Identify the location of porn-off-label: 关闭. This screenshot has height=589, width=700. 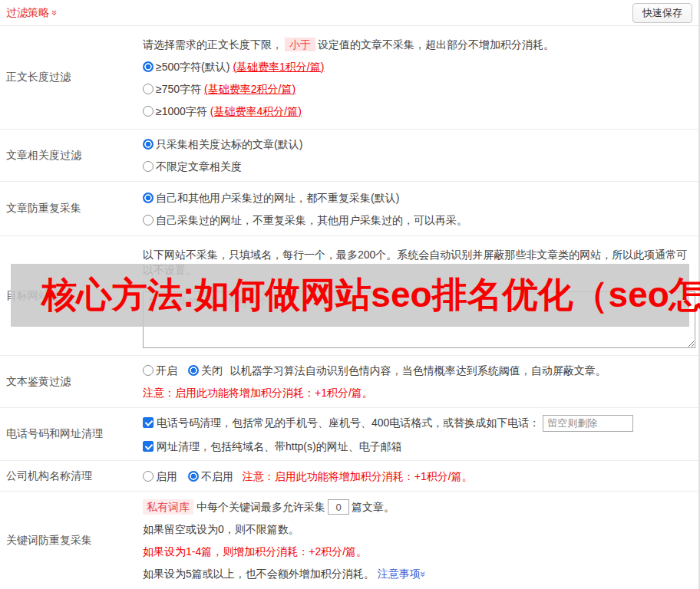
(212, 370).